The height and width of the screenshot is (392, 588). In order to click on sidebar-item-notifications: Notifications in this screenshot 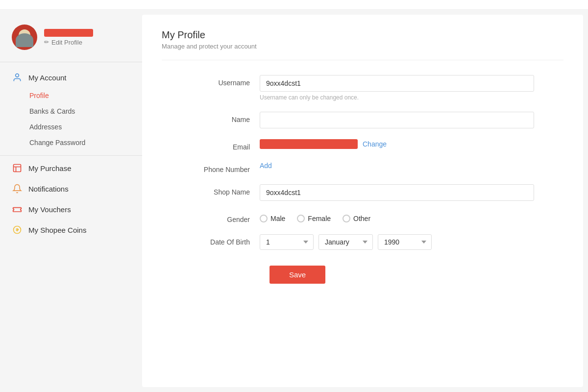, I will do `click(71, 189)`.